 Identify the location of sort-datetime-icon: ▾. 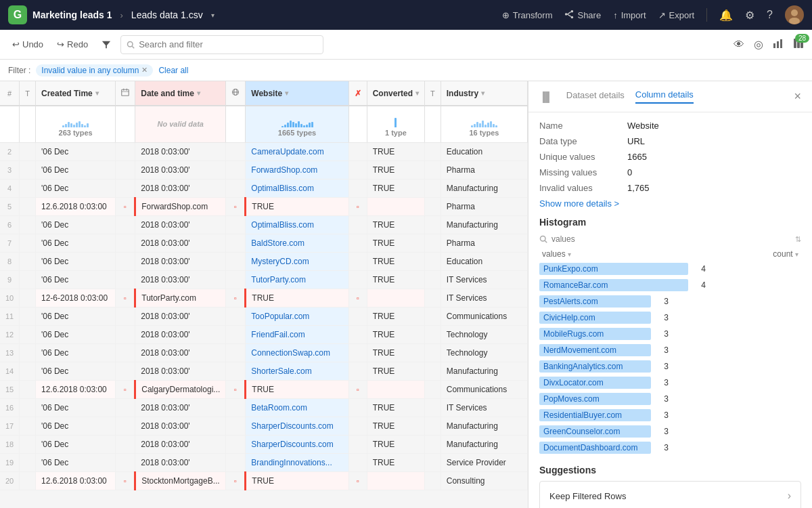
(199, 93).